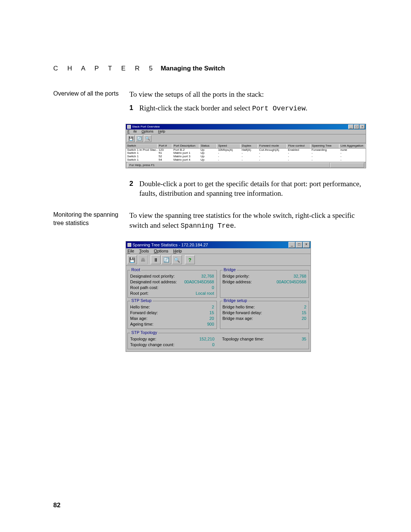  I want to click on stat-label: Bridge max age:, so click(238, 318).